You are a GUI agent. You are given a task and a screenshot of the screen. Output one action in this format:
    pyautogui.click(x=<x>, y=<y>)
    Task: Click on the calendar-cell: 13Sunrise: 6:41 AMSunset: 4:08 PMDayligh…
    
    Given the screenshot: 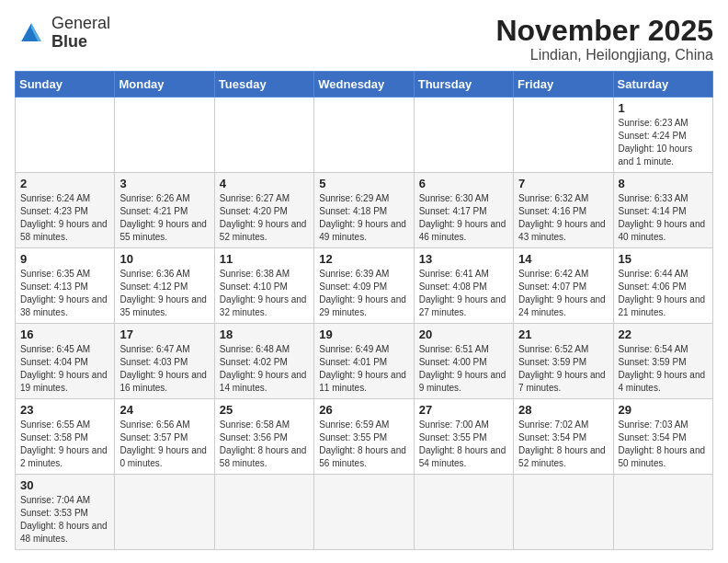 What is the action you would take?
    pyautogui.click(x=463, y=286)
    